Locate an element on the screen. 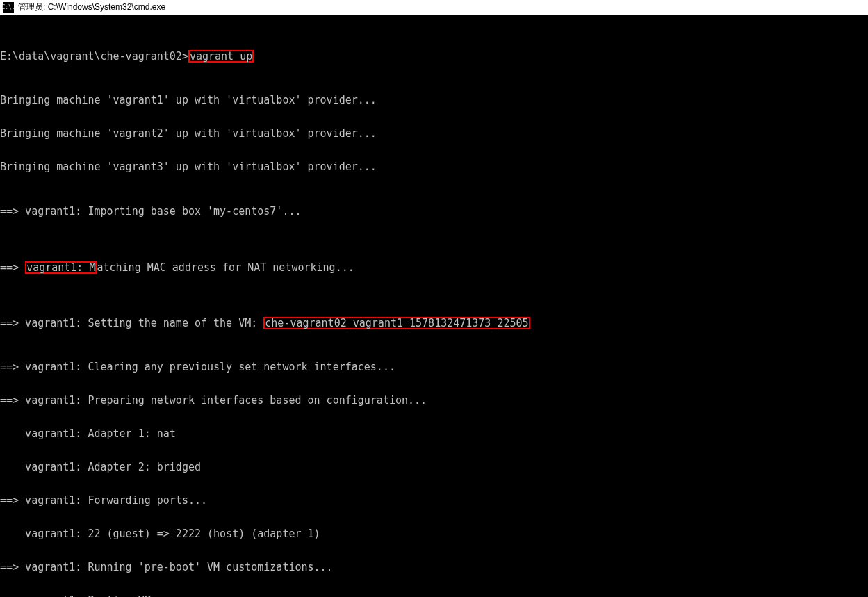  command-text: vagrant up is located at coordinates (221, 56).